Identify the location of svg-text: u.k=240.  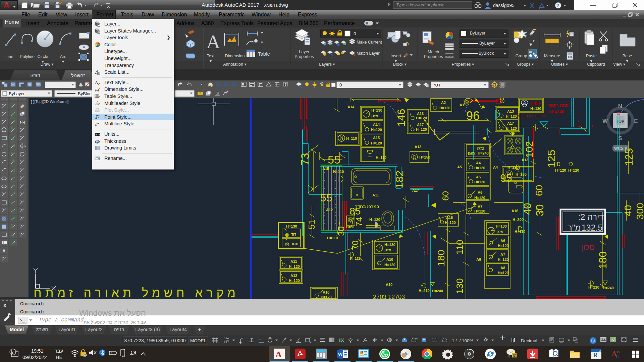
(556, 112).